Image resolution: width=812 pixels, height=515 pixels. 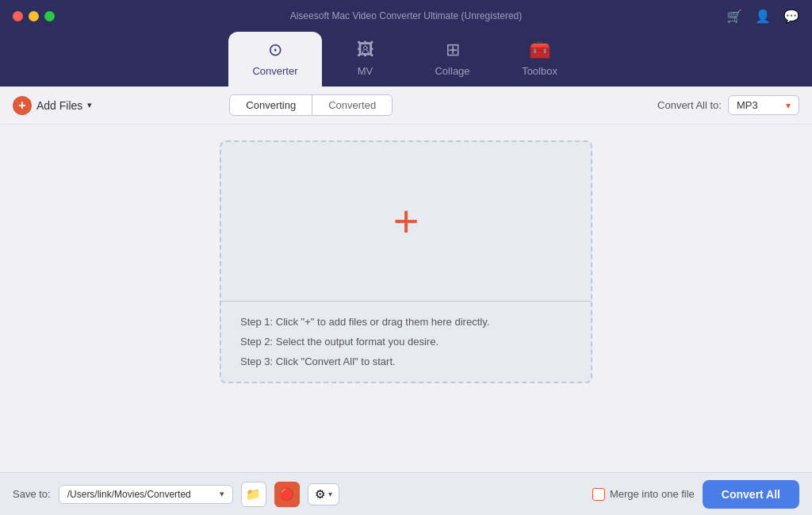 What do you see at coordinates (406, 221) in the screenshot?
I see `drop-plus-icon: +` at bounding box center [406, 221].